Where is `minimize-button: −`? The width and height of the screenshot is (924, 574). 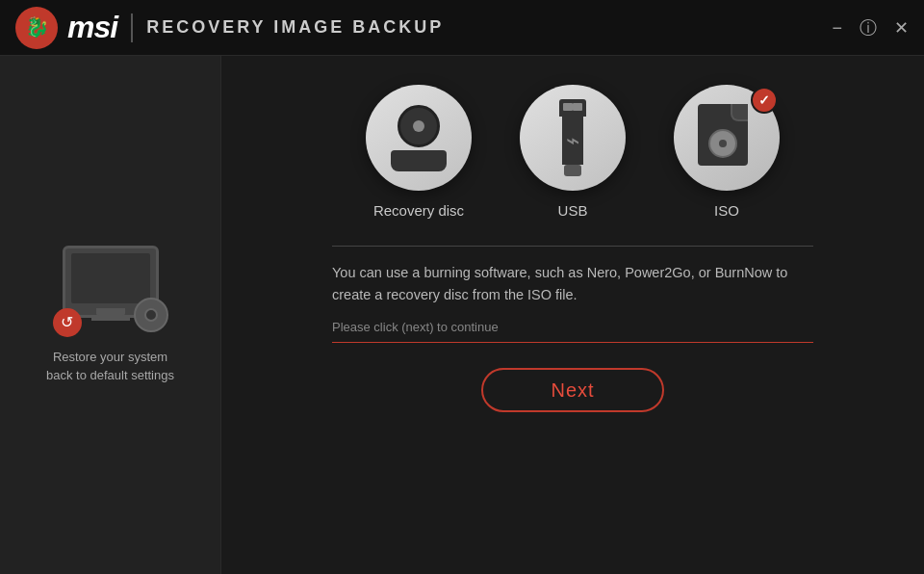 minimize-button: − is located at coordinates (837, 28).